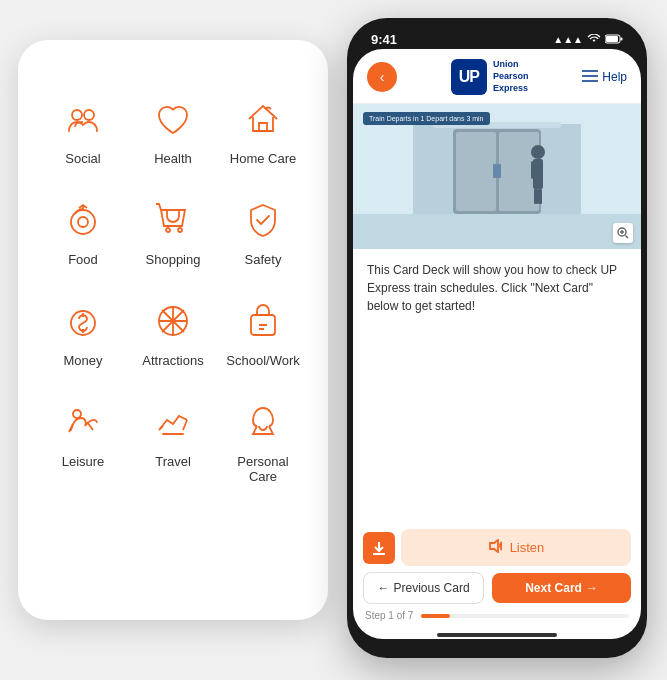 Image resolution: width=667 pixels, height=680 pixels. What do you see at coordinates (173, 321) in the screenshot?
I see `attractions-icon` at bounding box center [173, 321].